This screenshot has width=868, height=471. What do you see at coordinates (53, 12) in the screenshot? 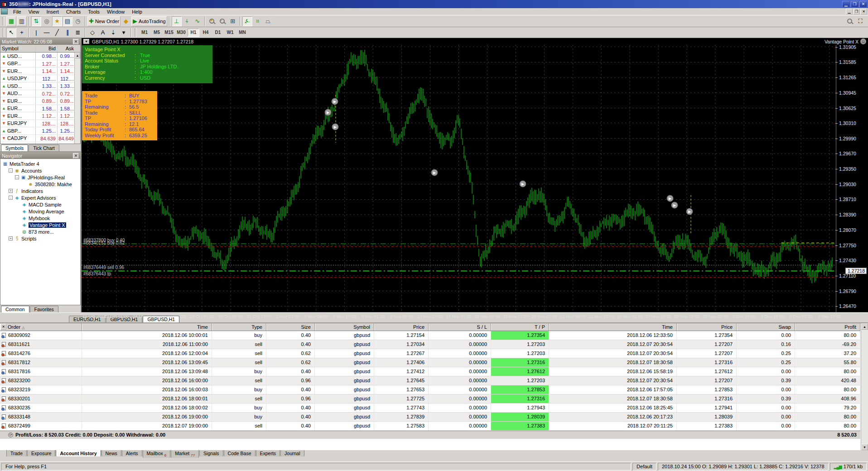
I see `menu-insert: Insert` at bounding box center [53, 12].